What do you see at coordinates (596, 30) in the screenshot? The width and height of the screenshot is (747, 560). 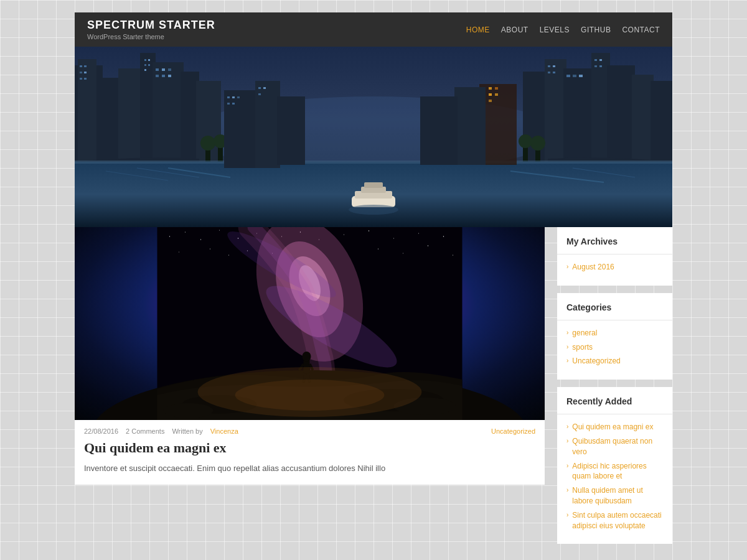 I see `nav-github: GITHUB` at bounding box center [596, 30].